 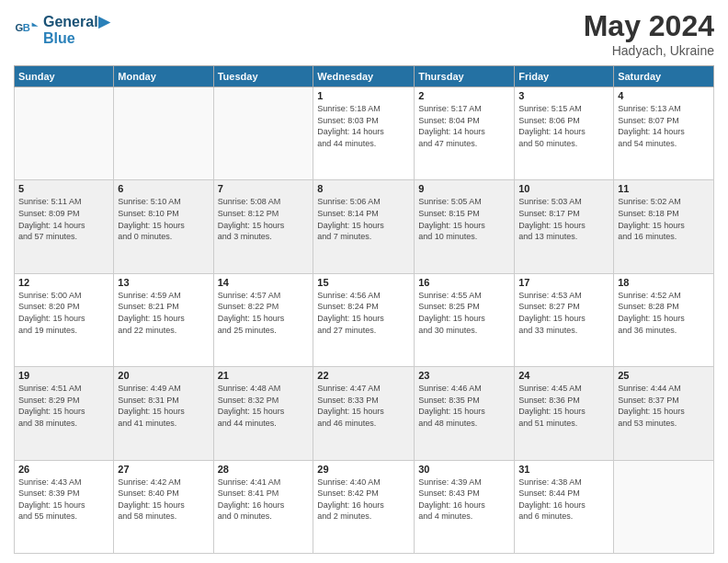 I want to click on day-info: Sunrise: 5:17 AMSunset: 8:04 PMDaylight:…, so click(x=464, y=126).